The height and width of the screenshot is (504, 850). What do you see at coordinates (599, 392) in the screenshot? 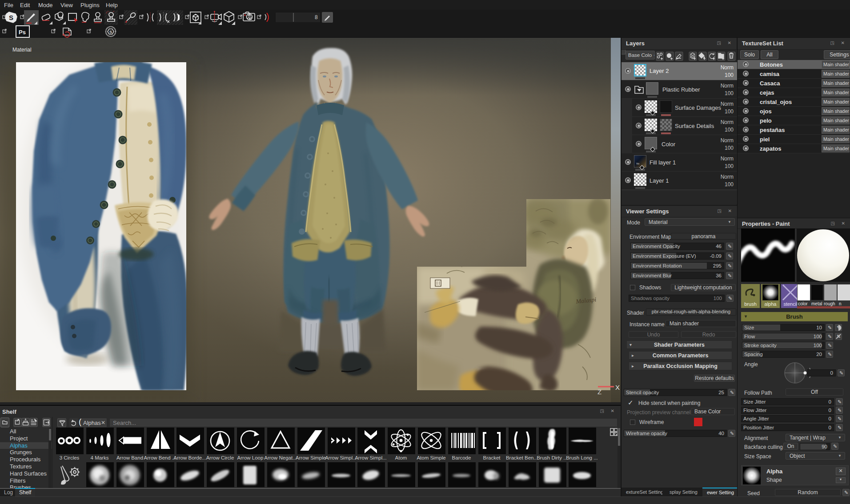
I see `svg-text: Z` at bounding box center [599, 392].